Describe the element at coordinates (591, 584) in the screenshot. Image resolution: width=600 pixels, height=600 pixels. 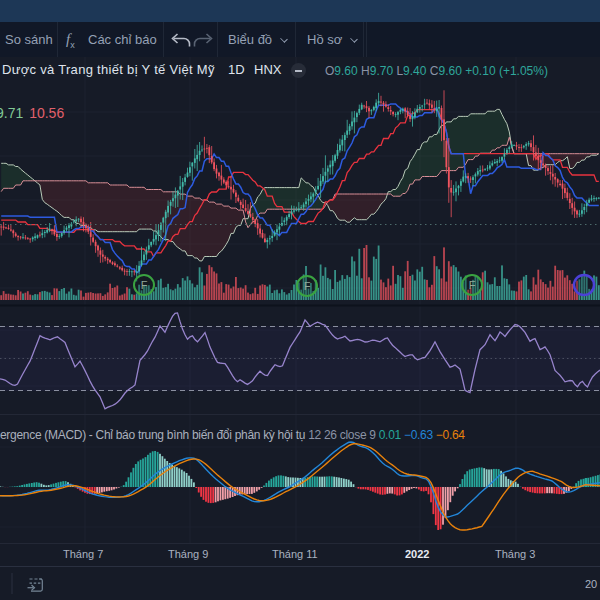
I see `svg-text: 20` at that location.